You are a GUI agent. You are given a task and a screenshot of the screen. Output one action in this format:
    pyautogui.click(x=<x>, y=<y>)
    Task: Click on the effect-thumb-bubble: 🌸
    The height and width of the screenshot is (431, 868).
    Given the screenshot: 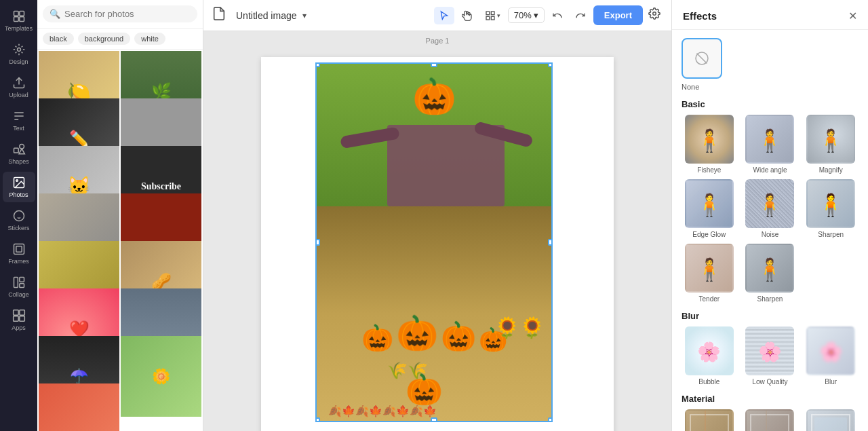 What is the action you would take?
    pyautogui.click(x=709, y=351)
    